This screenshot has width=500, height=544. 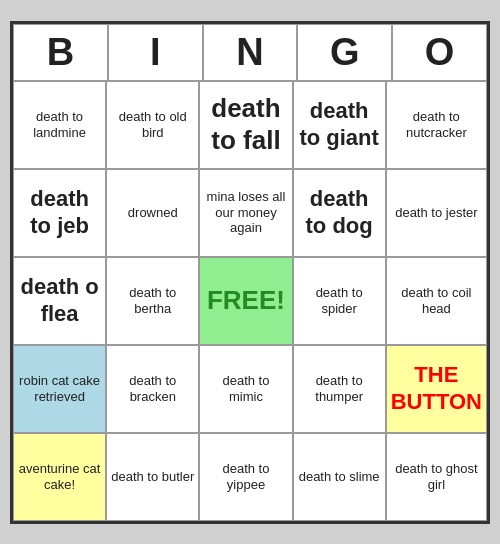 What do you see at coordinates (436, 389) in the screenshot?
I see `bingo-cell: THE BUTTON` at bounding box center [436, 389].